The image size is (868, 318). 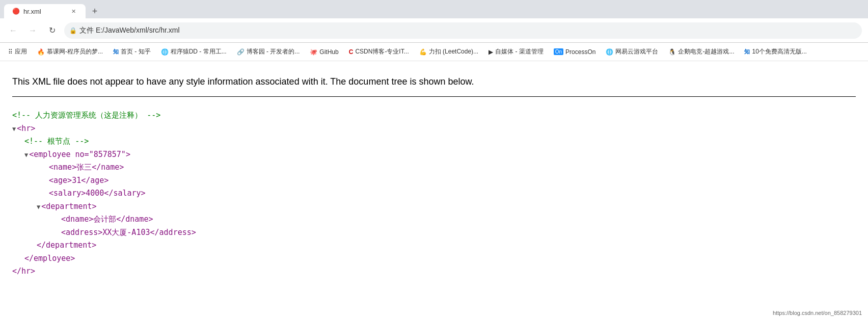 What do you see at coordinates (95, 11) in the screenshot?
I see `new-tab-button: +` at bounding box center [95, 11].